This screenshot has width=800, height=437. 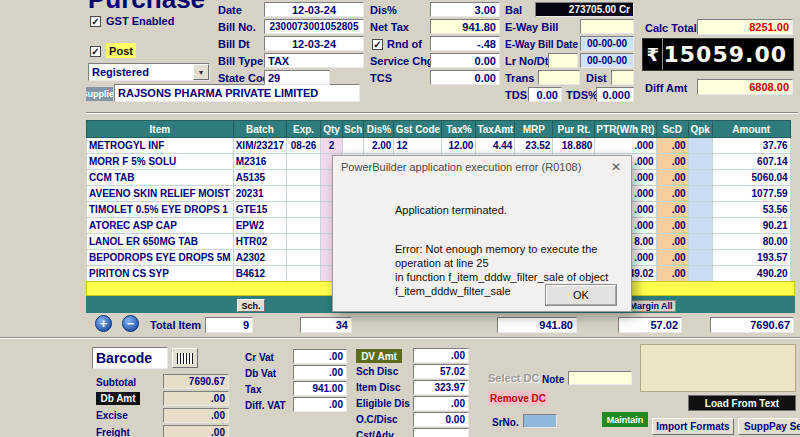 What do you see at coordinates (615, 94) in the screenshot?
I see `tds-pct-field: 0.000` at bounding box center [615, 94].